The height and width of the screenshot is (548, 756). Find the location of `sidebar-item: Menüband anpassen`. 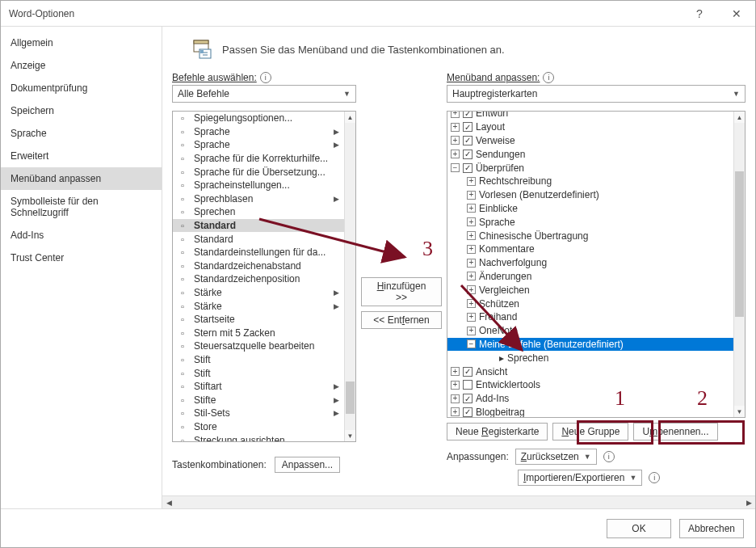

sidebar-item: Menüband anpassen is located at coordinates (81, 179).